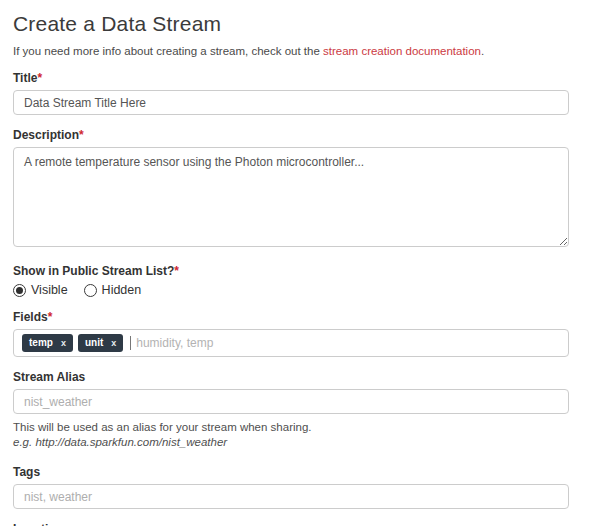  I want to click on visibility-option-visible: Visible, so click(40, 290).